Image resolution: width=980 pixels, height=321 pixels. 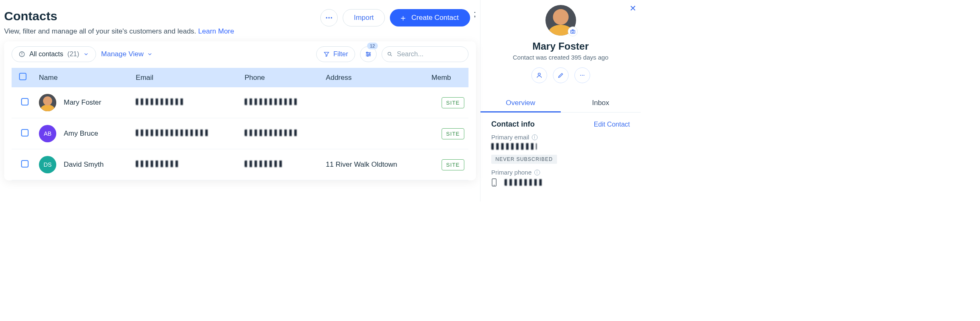 What do you see at coordinates (560, 46) in the screenshot?
I see `contact-name: Mary Foster` at bounding box center [560, 46].